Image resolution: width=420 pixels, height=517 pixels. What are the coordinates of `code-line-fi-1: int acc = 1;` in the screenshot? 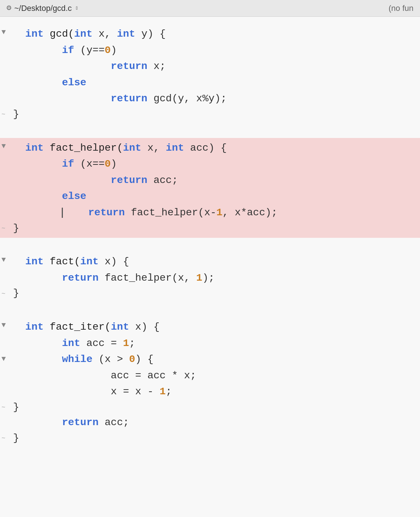 It's located at (210, 343).